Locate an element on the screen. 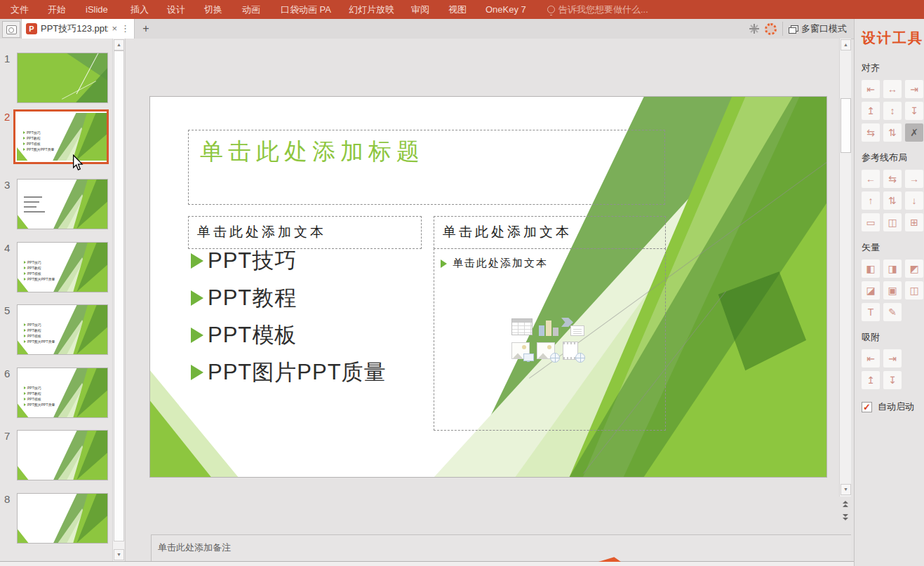  insert-table-icon is located at coordinates (522, 327).